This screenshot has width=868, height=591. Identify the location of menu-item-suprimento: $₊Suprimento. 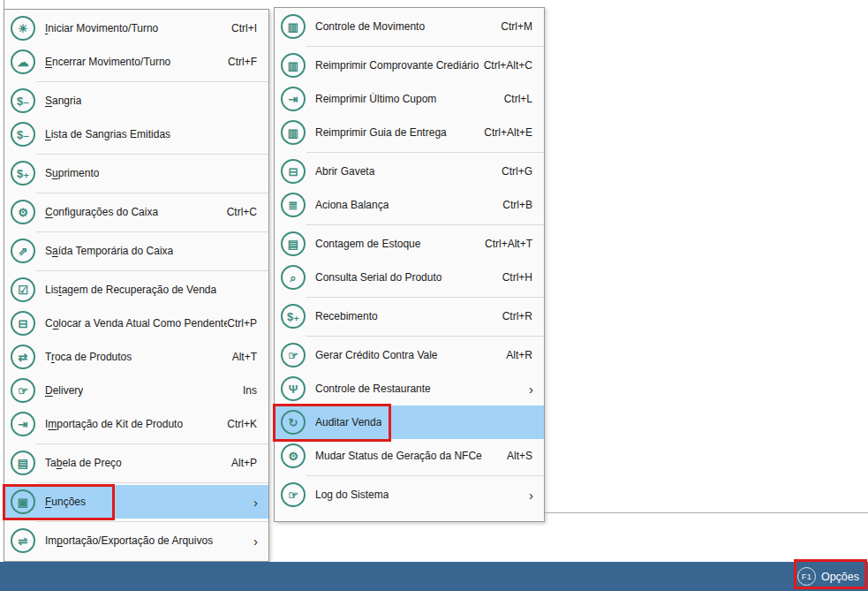
(136, 173).